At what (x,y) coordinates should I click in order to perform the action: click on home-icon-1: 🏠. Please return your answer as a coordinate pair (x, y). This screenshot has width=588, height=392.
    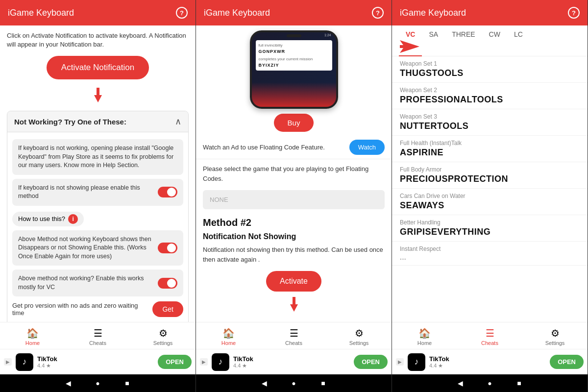
    Looking at the image, I should click on (32, 333).